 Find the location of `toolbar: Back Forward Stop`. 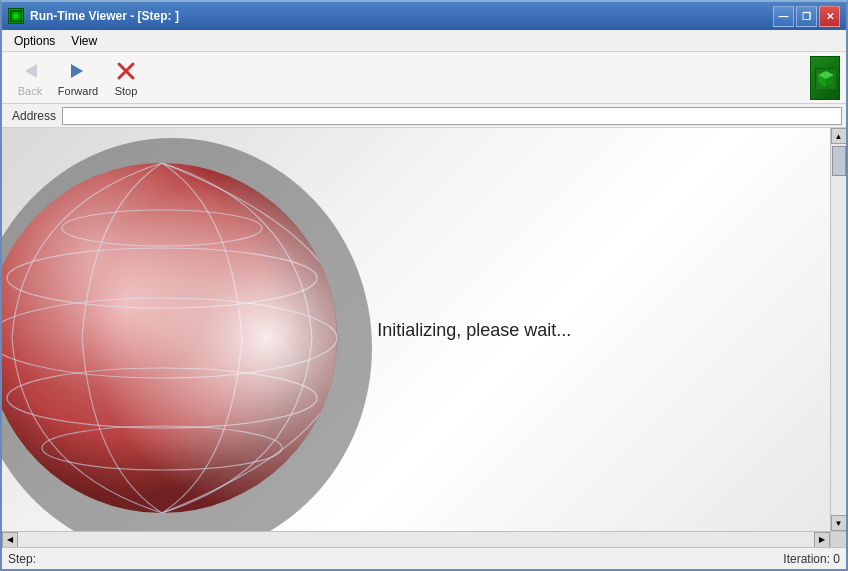

toolbar: Back Forward Stop is located at coordinates (424, 78).